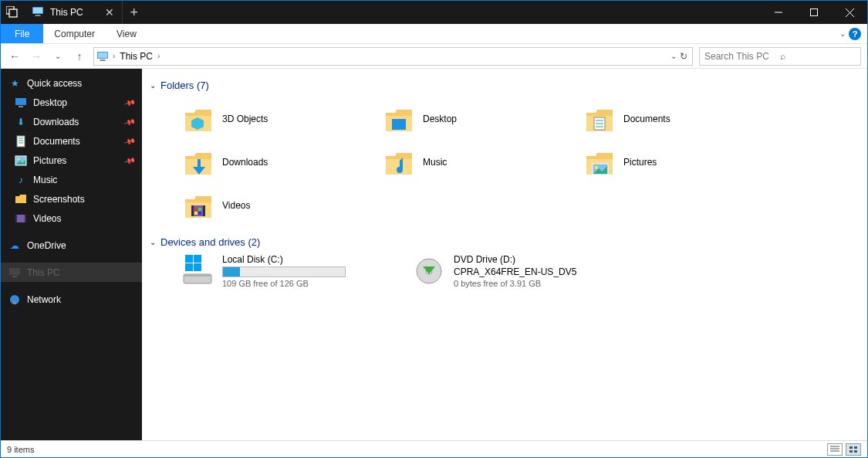 This screenshot has width=868, height=458. Describe the element at coordinates (134, 12) in the screenshot. I see `new-tab-button: +` at that location.